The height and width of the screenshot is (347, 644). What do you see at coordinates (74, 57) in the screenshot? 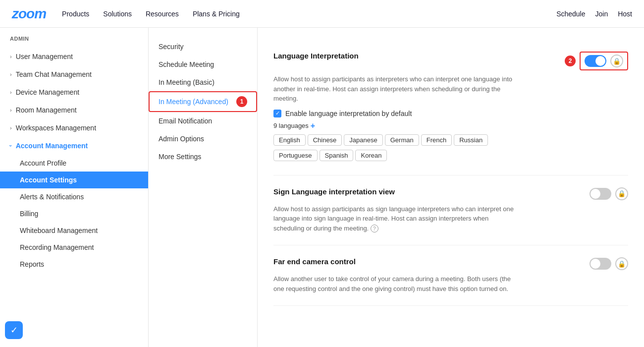
I see `sidebar-item-user-management: User Management` at bounding box center [74, 57].